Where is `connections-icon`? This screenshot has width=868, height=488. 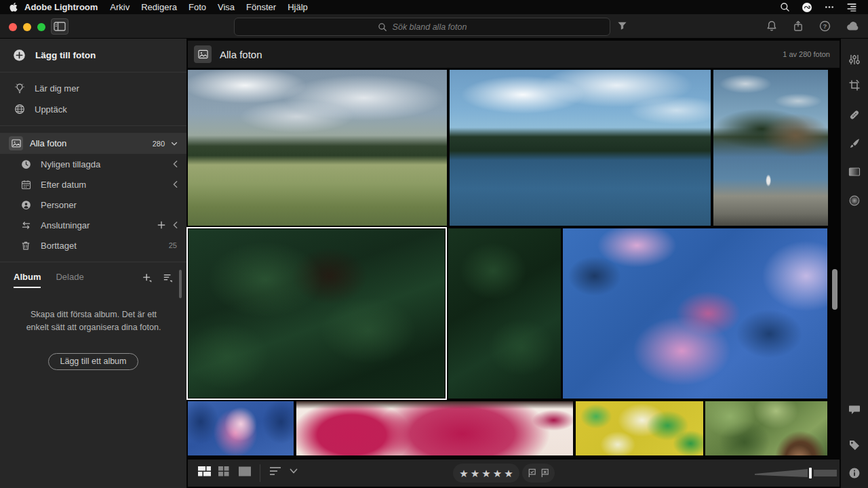 connections-icon is located at coordinates (26, 225).